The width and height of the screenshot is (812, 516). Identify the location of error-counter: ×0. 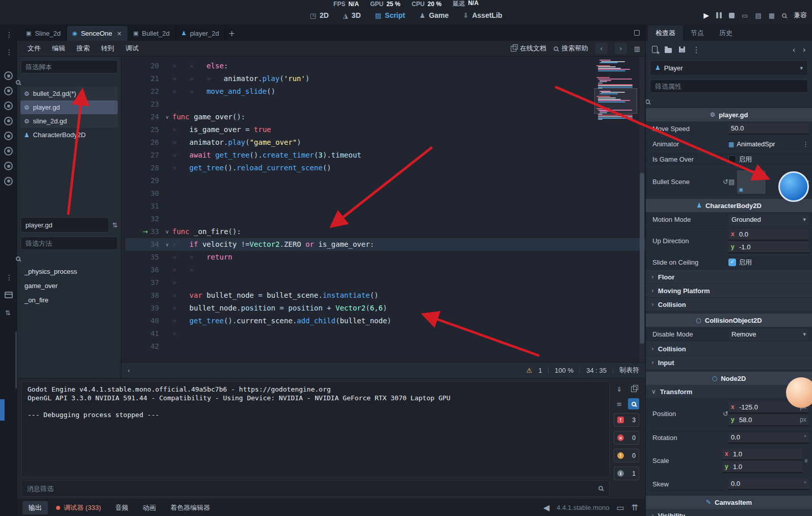
(626, 437).